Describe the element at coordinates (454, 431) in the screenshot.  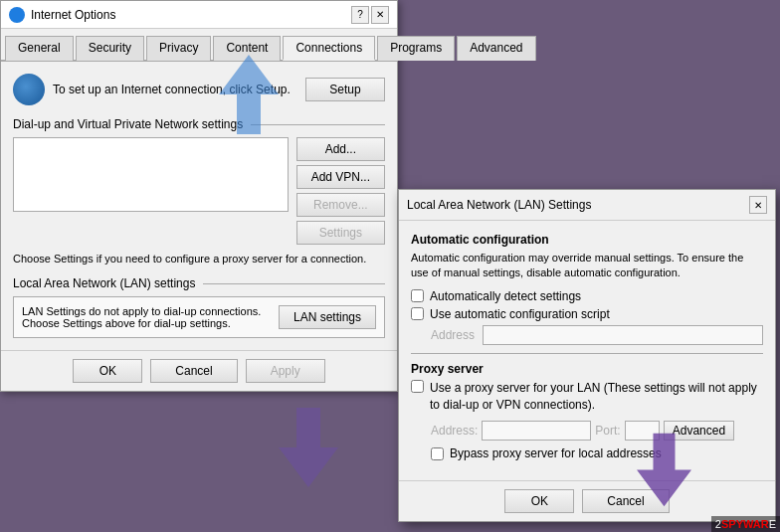
I see `proxy-addr-label: Address:` at that location.